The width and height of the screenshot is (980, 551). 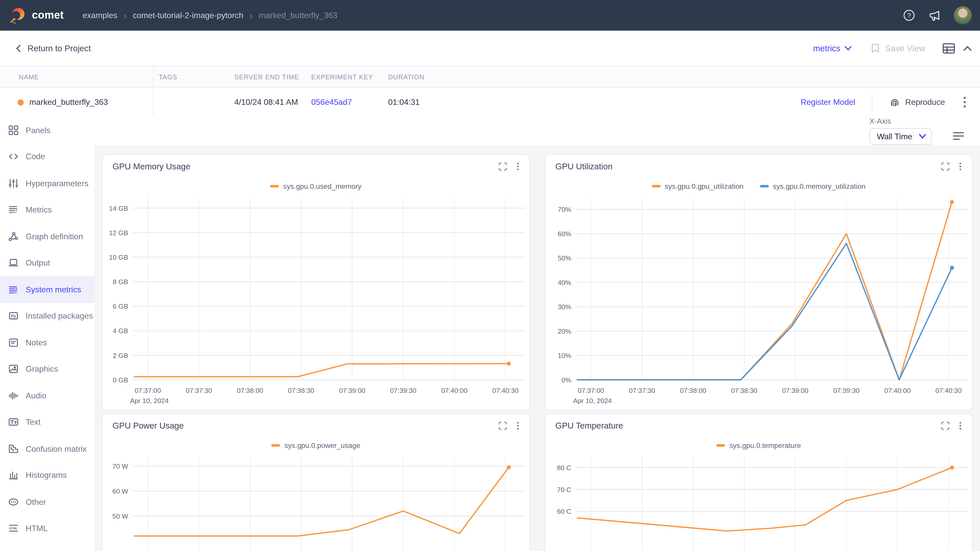 What do you see at coordinates (14, 422) in the screenshot?
I see `text-icon` at bounding box center [14, 422].